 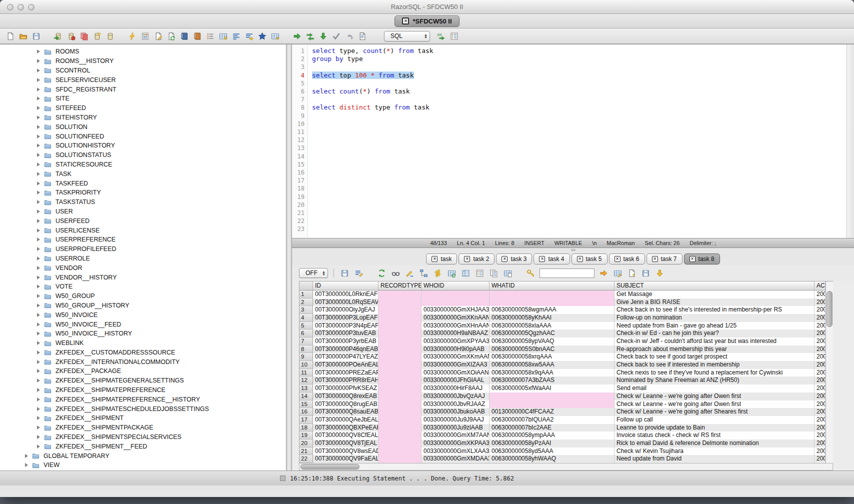 What do you see at coordinates (143, 324) in the screenshot?
I see `tree-item-w50_invoice__feed: W50_INVOICE__FEED` at bounding box center [143, 324].